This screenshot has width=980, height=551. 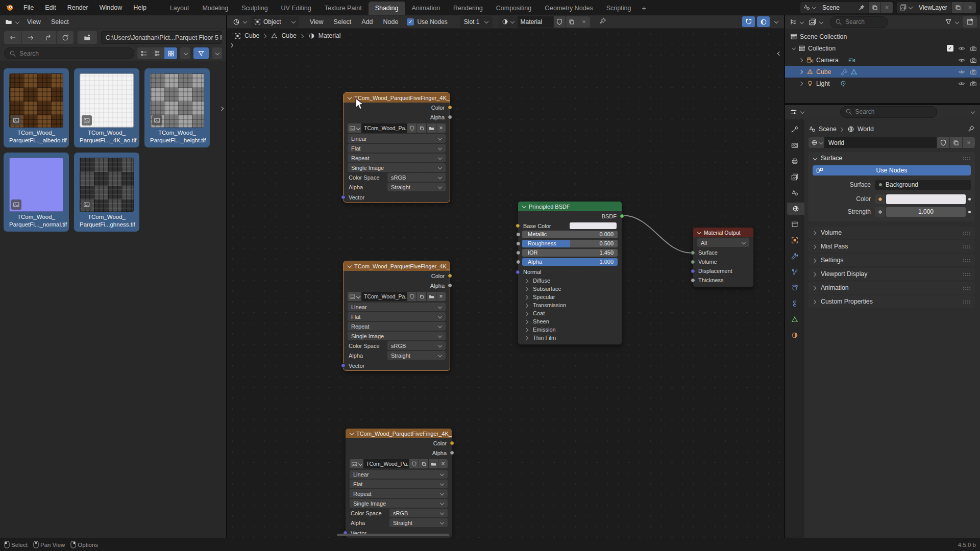 What do you see at coordinates (883, 71) in the screenshot?
I see `outliner-row-cube: Cube` at bounding box center [883, 71].